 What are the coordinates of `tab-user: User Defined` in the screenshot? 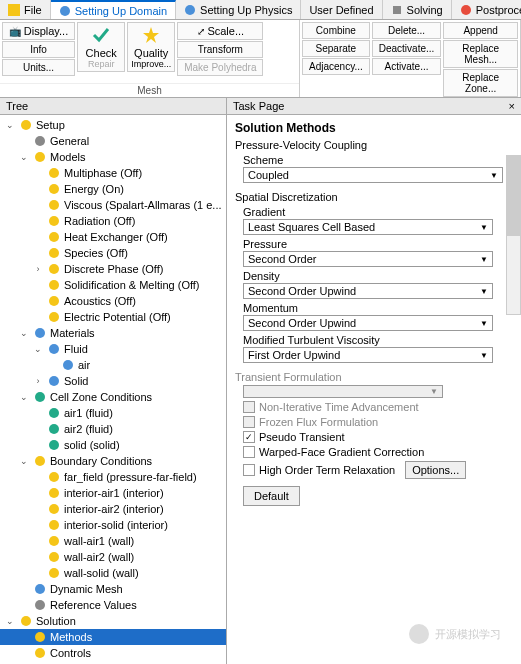 It's located at (342, 10).